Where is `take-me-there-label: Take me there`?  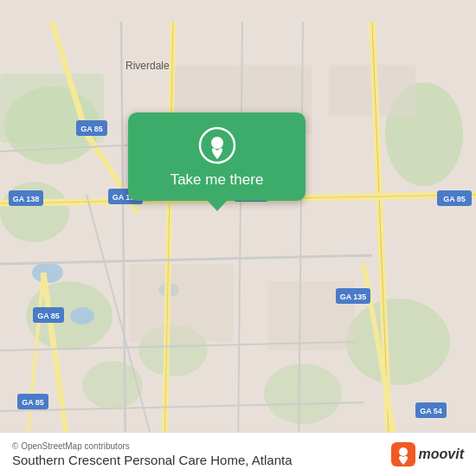 take-me-there-label: Take me there is located at coordinates (217, 180).